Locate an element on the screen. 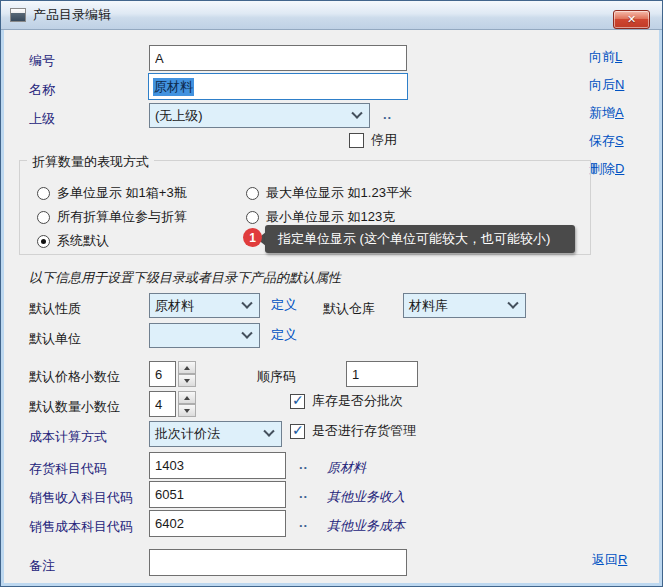 This screenshot has height=587, width=663. radio-all-units-convert: 所有折算单位参与折算 is located at coordinates (112, 217).